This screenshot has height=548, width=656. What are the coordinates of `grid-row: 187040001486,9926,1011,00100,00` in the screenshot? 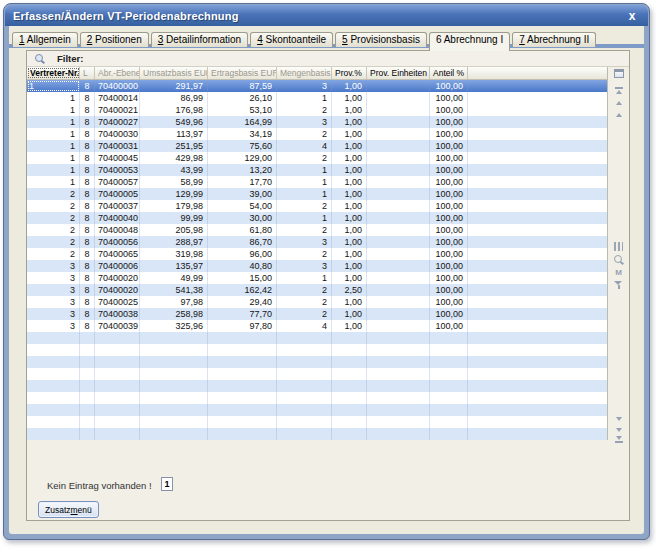 It's located at (317, 98).